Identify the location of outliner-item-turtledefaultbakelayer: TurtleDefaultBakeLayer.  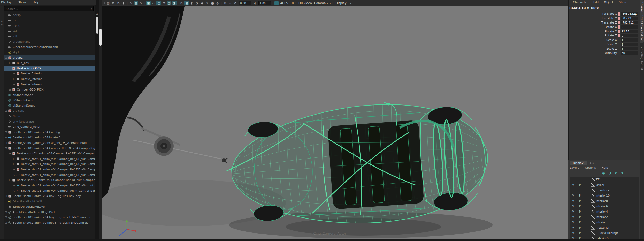
(49, 207).